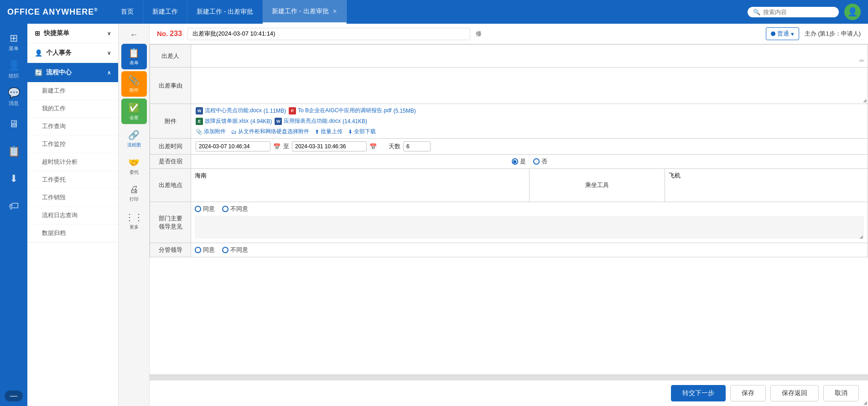  What do you see at coordinates (59, 53) in the screenshot?
I see `personal-label: 个人事务` at bounding box center [59, 53].